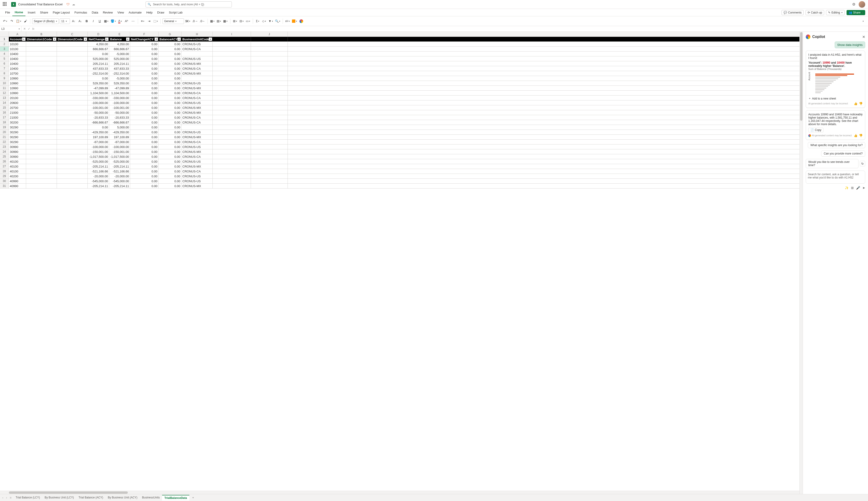 The image size is (868, 501). Describe the element at coordinates (815, 12) in the screenshot. I see `catchup-button: ⟳ Catch up` at that location.